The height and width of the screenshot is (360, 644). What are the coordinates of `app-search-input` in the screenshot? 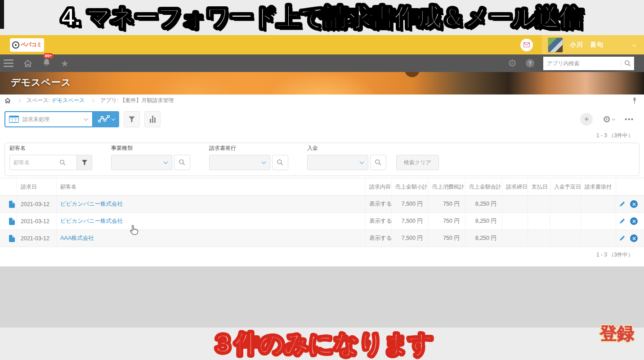 It's located at (582, 63).